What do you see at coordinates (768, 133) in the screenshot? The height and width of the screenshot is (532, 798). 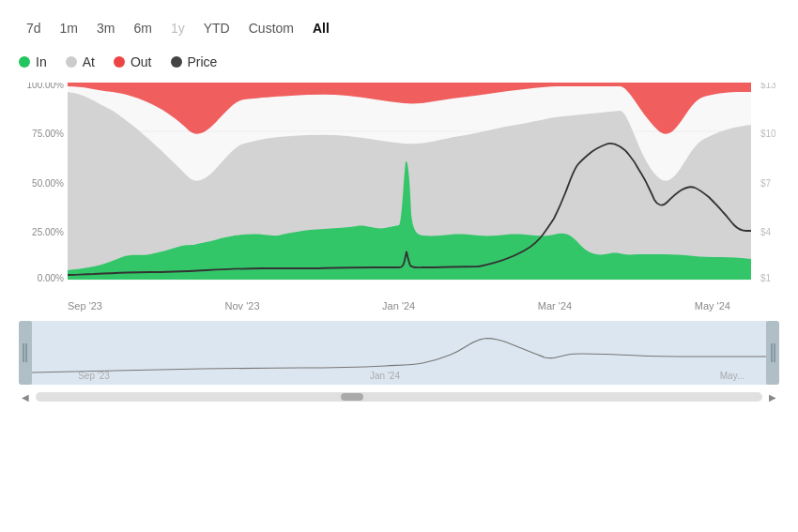 I see `svg-text: $10` at bounding box center [768, 133].